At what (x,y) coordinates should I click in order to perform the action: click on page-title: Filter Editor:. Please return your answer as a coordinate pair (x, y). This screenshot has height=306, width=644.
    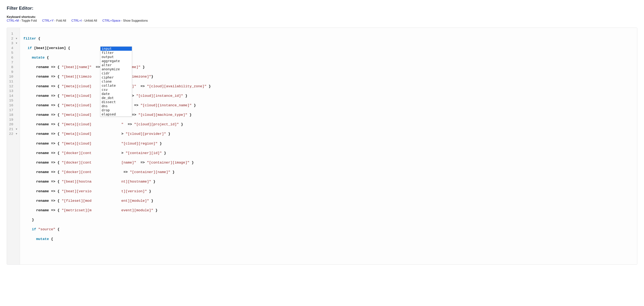
    Looking at the image, I should click on (322, 8).